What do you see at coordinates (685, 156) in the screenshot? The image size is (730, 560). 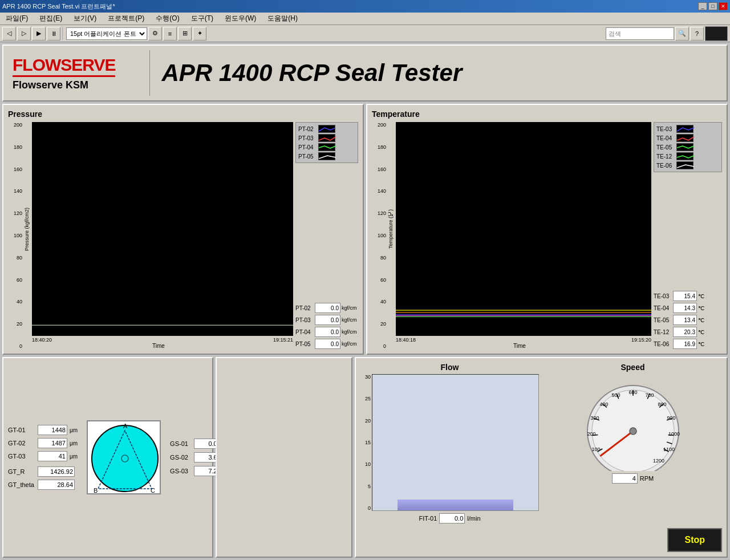 I see `legend-color-te12` at bounding box center [685, 156].